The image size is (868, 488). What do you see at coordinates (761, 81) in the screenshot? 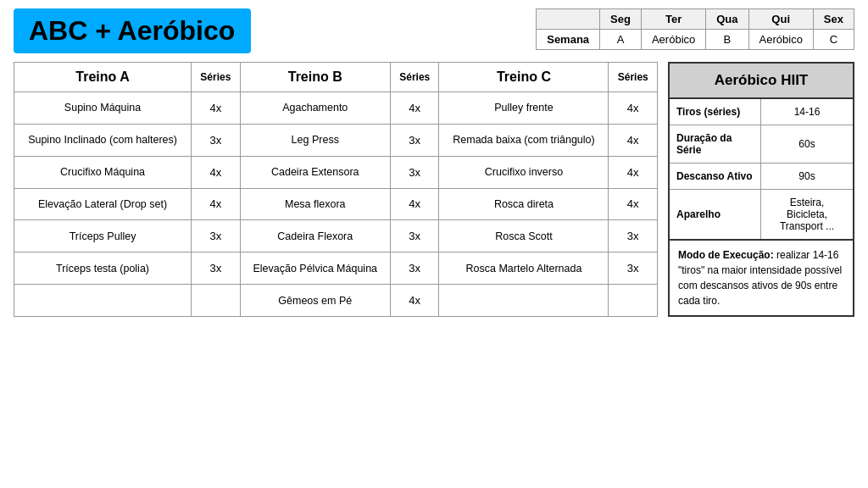
I see `aerobico-title: Aeróbico HIIT` at bounding box center [761, 81].